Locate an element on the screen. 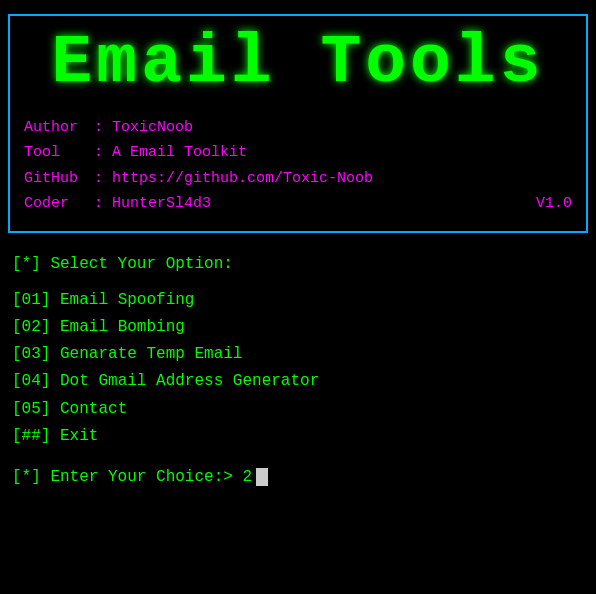 The height and width of the screenshot is (594, 596). input-line: [*] Enter Your Choice:> 2 is located at coordinates (300, 477).